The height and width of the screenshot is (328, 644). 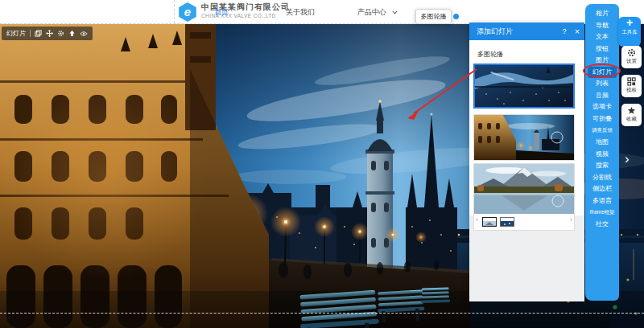 I want to click on sidebar-item-nav: 导航, so click(x=602, y=26).